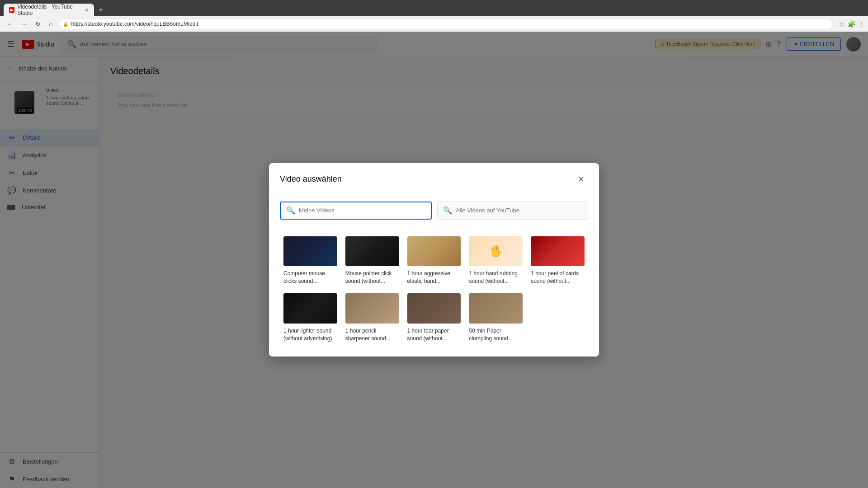 The width and height of the screenshot is (868, 488). Describe the element at coordinates (87, 10) in the screenshot. I see `close-tab-button: ✕` at that location.